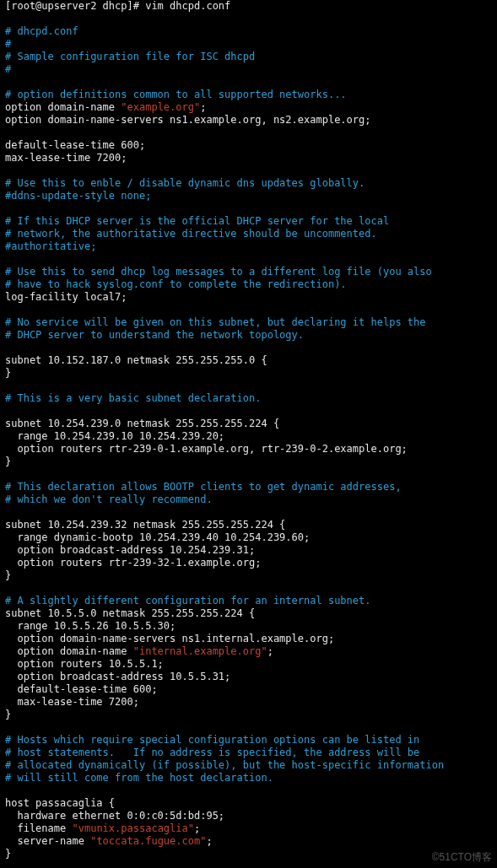  What do you see at coordinates (84, 664) in the screenshot?
I see `config-line: option routers 10.5.5.1;` at bounding box center [84, 664].